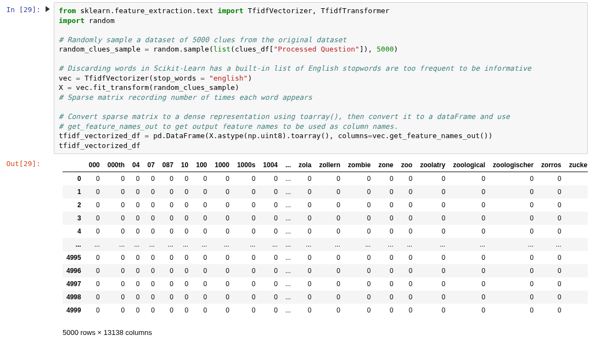 This screenshot has width=590, height=364. What do you see at coordinates (325, 284) in the screenshot?
I see `table-row: 49970000000000...0000000000` at bounding box center [325, 284].